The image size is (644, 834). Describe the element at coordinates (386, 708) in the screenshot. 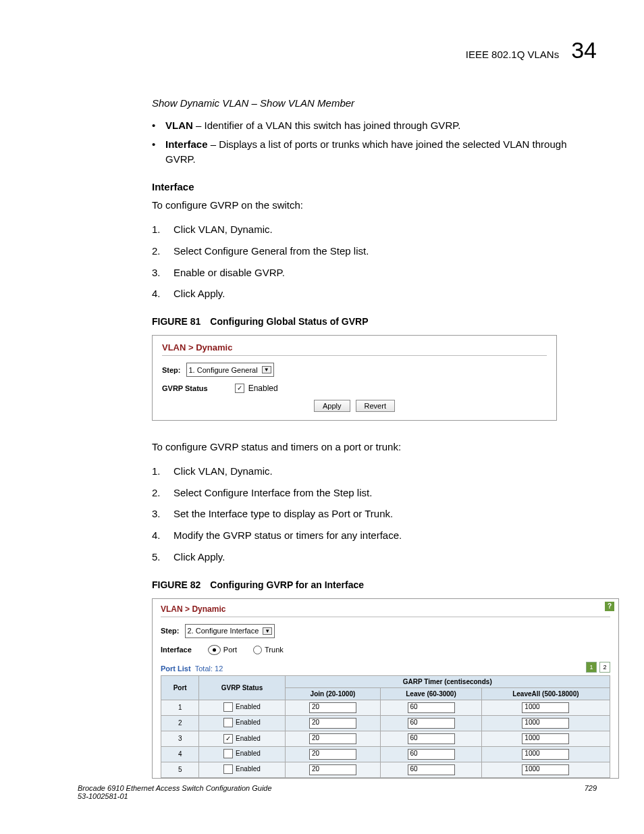

I see `table-row: 1Enabled20601000` at that location.